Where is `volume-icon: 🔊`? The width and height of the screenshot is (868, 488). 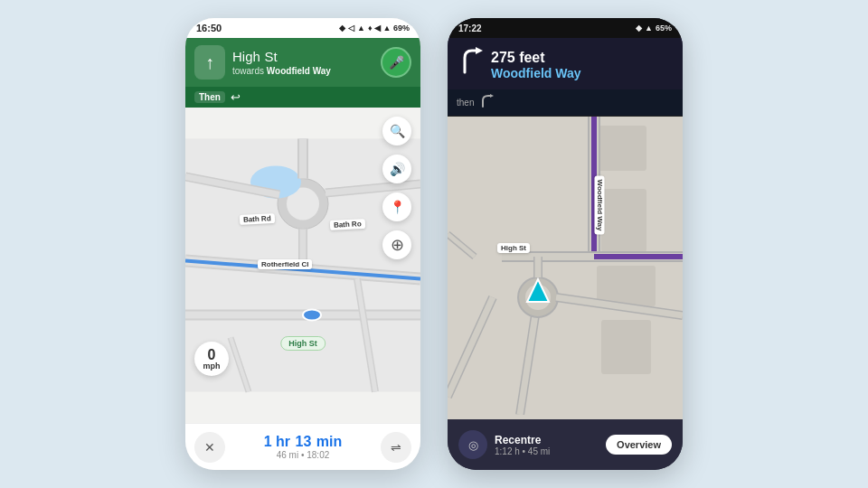
volume-icon: 🔊 is located at coordinates (398, 169).